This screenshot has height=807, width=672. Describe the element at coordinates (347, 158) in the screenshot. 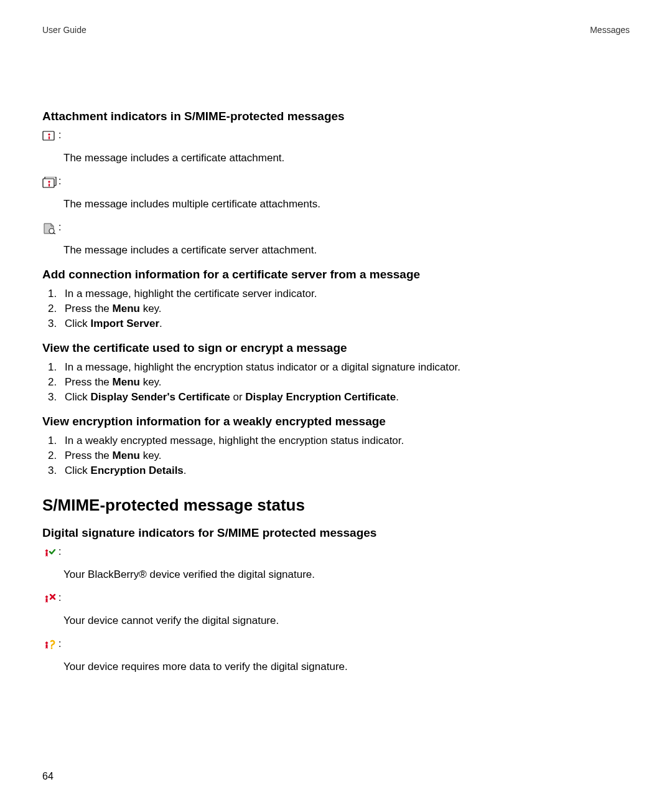

I see `indicator-single-cert-desc: The message includes a certificate attac…` at that location.